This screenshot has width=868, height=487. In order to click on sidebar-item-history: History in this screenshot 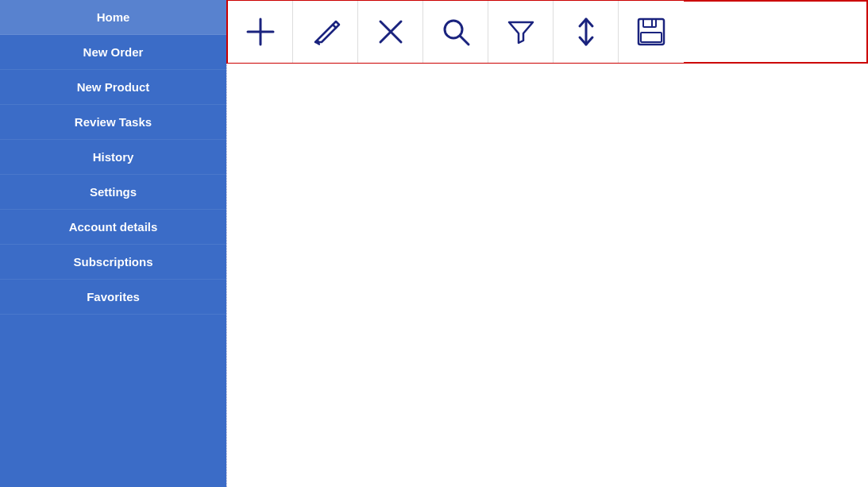, I will do `click(113, 157)`.